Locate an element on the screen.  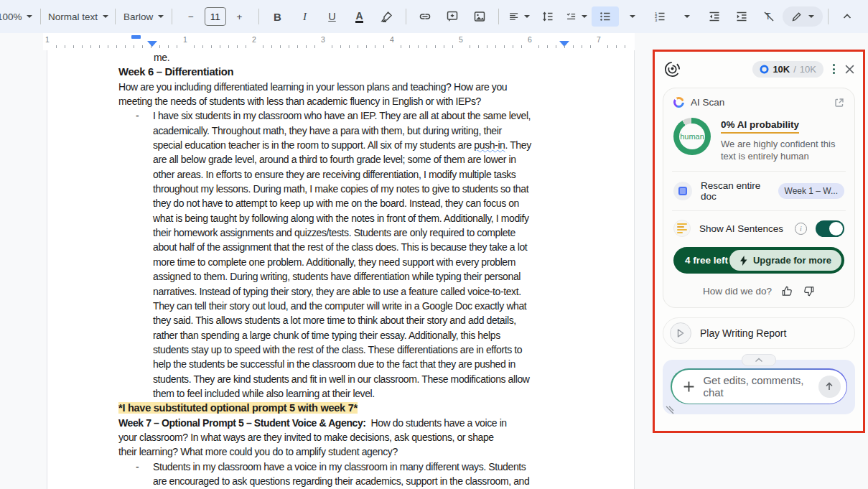
doc-line: narratives. Instead of typing their stor… is located at coordinates (373, 292).